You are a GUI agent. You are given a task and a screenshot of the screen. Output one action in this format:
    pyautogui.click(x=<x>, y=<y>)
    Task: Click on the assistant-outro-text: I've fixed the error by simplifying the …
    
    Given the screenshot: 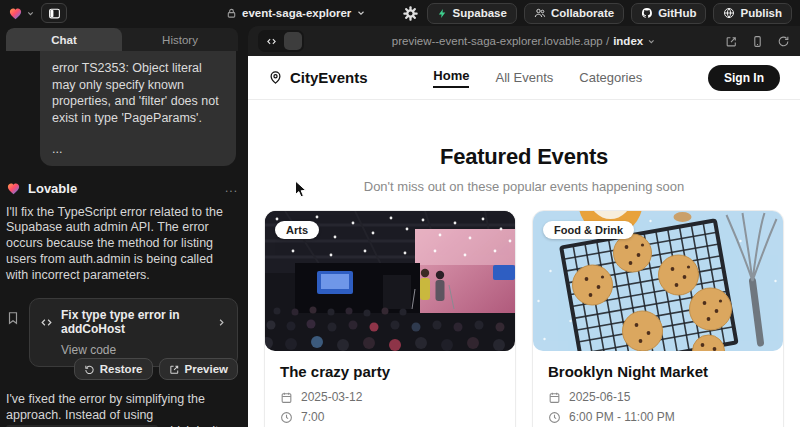 What is the action you would take?
    pyautogui.click(x=122, y=410)
    